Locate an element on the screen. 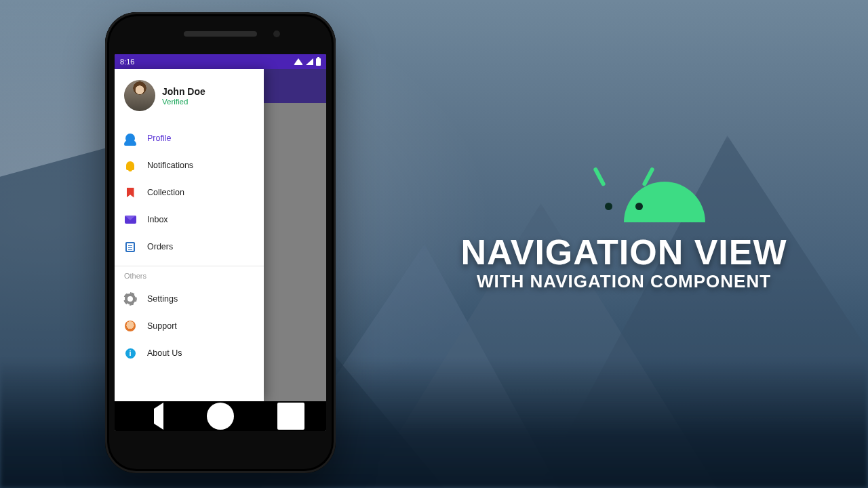 The height and width of the screenshot is (488, 868). hero-subtitle: WITH NAVIGATION COMPONENT is located at coordinates (624, 282).